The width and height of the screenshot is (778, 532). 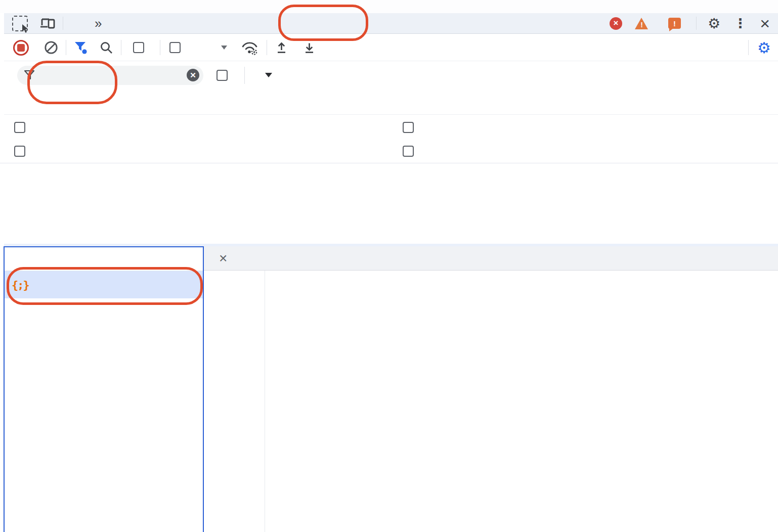 What do you see at coordinates (269, 75) in the screenshot?
I see `more-filters-caret-icon` at bounding box center [269, 75].